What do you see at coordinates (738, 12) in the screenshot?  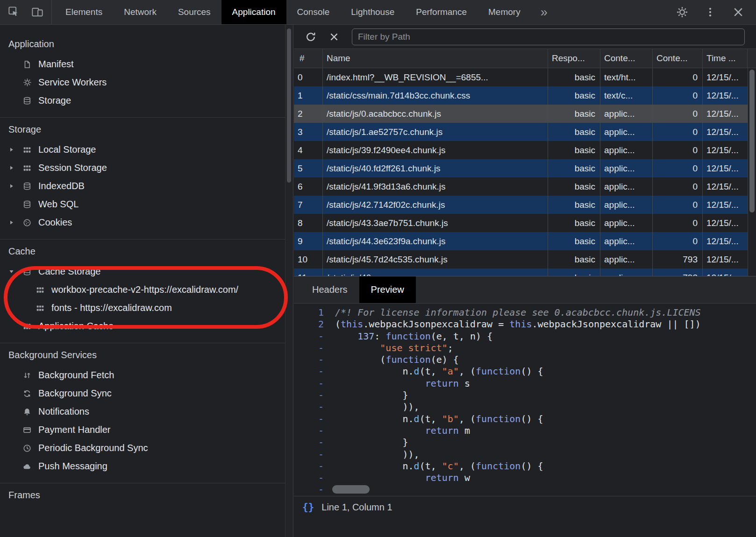 I see `close-devtools-icon` at bounding box center [738, 12].